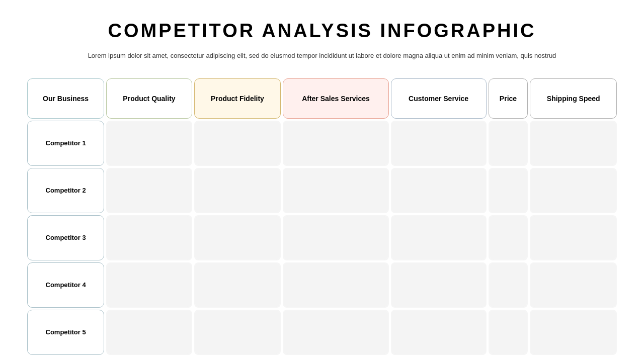  What do you see at coordinates (508, 99) in the screenshot?
I see `header-cell-price: Price` at bounding box center [508, 99].